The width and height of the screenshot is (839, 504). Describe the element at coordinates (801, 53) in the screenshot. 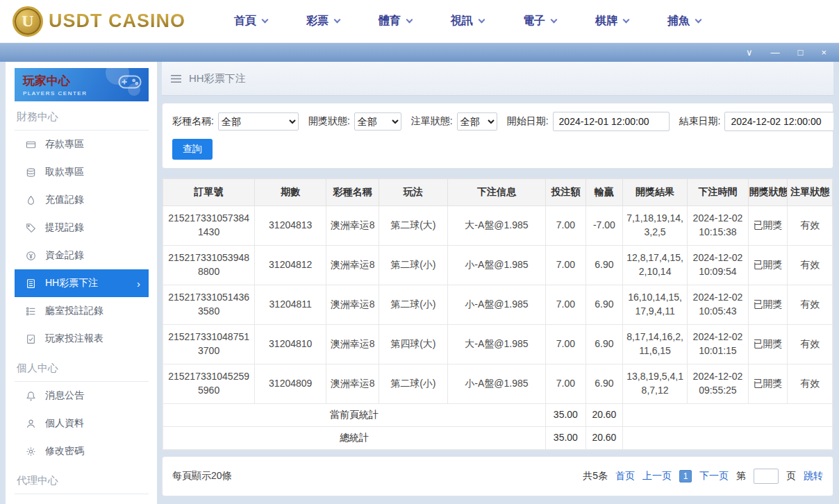

I see `window-maximize-icon: □` at that location.